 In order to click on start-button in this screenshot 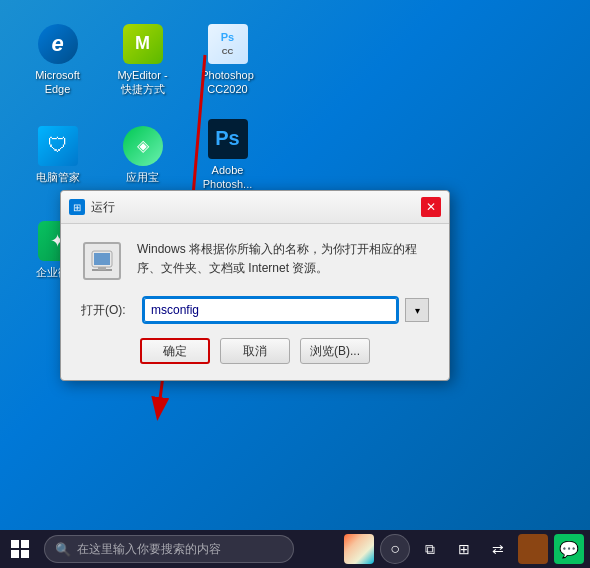, I will do `click(20, 549)`.